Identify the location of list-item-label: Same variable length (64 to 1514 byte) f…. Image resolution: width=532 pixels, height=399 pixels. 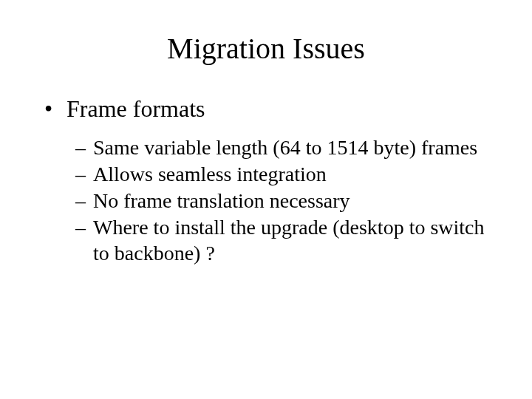
(294, 148).